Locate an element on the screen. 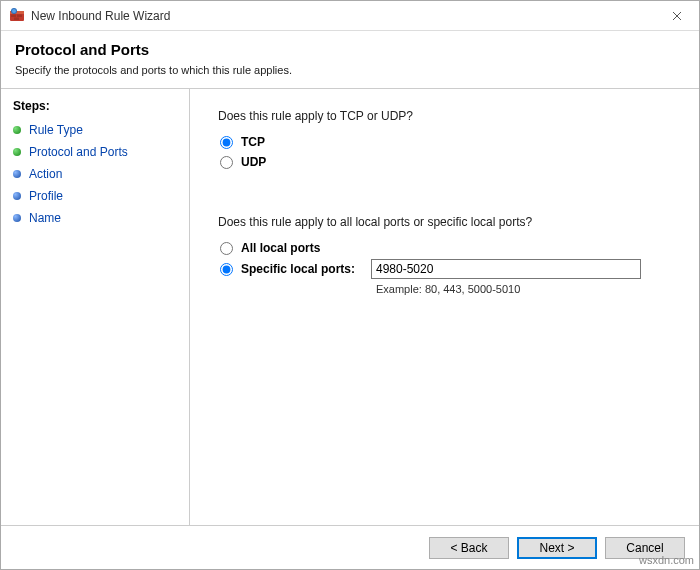 The height and width of the screenshot is (570, 700). all-ports-label: All local ports is located at coordinates (306, 248).